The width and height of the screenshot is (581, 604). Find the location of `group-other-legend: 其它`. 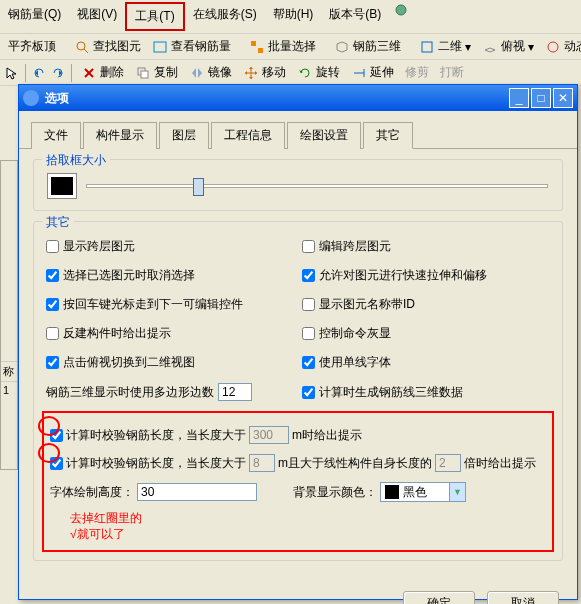

group-other-legend: 其它 is located at coordinates (58, 222).